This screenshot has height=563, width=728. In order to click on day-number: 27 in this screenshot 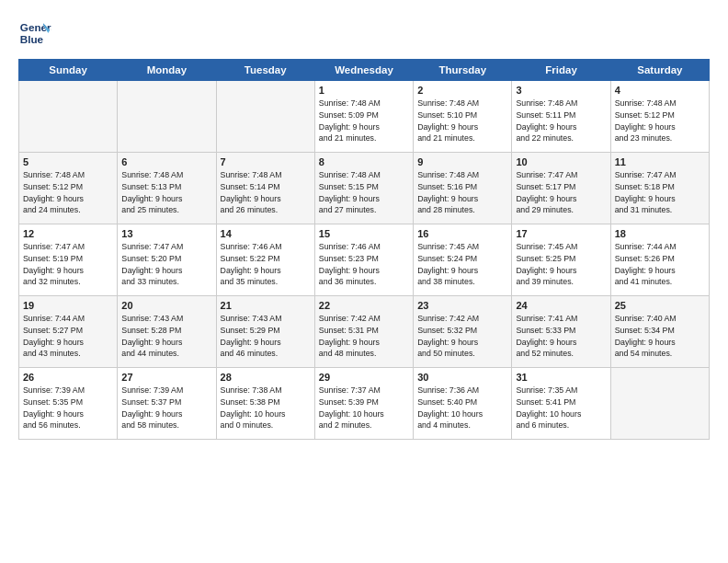, I will do `click(166, 377)`.